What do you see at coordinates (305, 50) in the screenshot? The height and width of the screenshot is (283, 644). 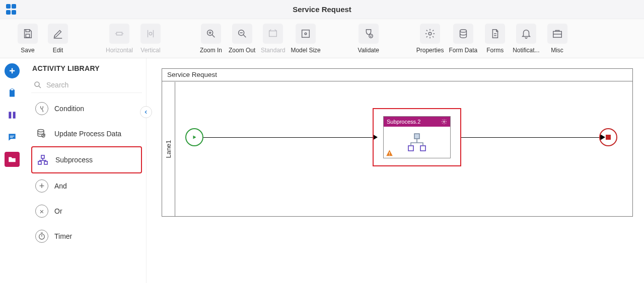 I see `model-size-label: Model Size` at bounding box center [305, 50].